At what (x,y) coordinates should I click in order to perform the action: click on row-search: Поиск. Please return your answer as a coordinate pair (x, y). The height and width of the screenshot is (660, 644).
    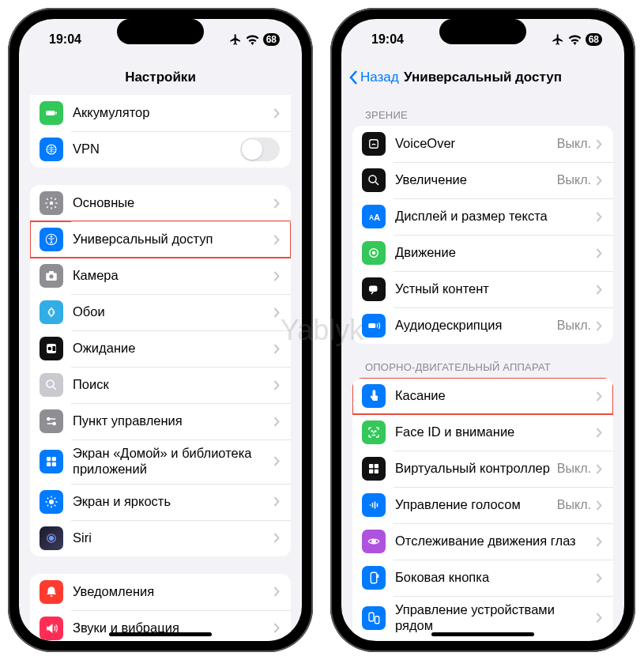
    Looking at the image, I should click on (160, 385).